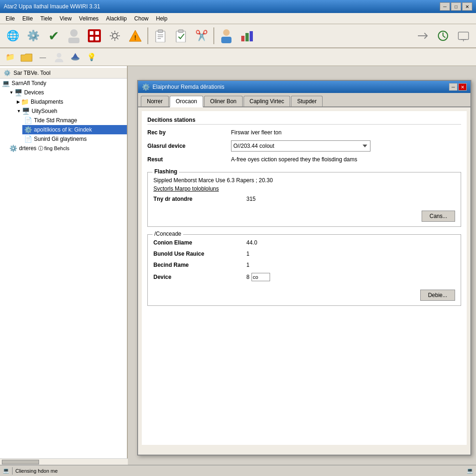 This screenshot has width=476, height=476. What do you see at coordinates (304, 87) in the screenshot?
I see `dialog-title-bar: ⚙️ Elaipnhour Remda dêrationis ─ ✕` at bounding box center [304, 87].